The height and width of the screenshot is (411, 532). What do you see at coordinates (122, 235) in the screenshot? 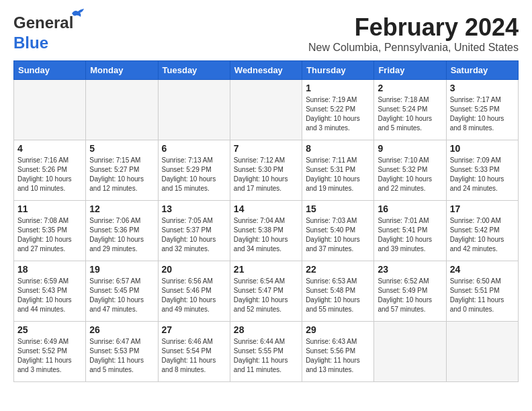
I see `day-info: Sunrise: 7:06 AMSunset: 5:36 PMDaylight:…` at bounding box center [122, 235].